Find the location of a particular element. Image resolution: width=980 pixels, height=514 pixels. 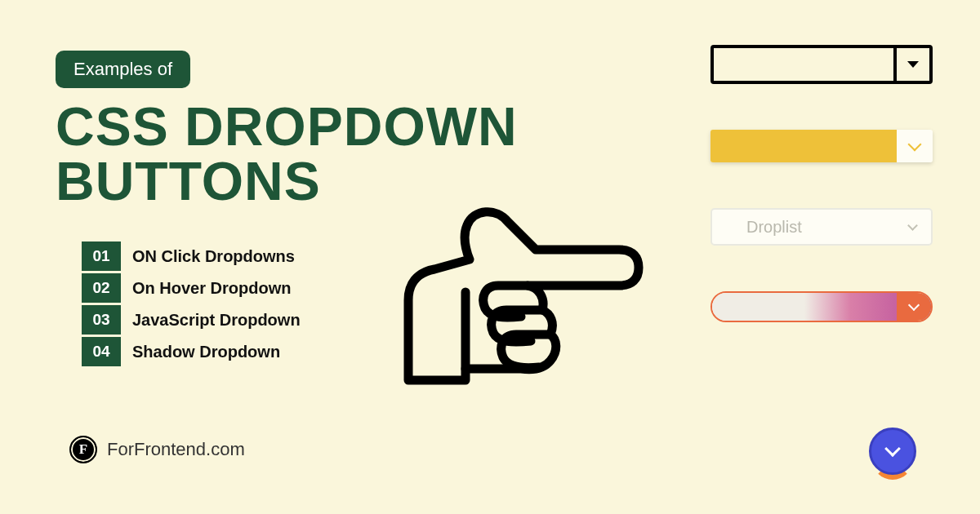

title-line-2: BUTTONS is located at coordinates (188, 181).